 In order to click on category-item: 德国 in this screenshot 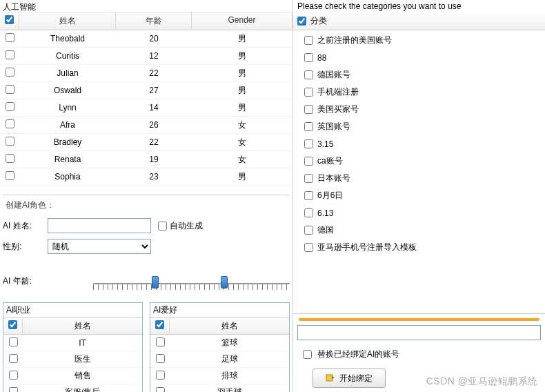, I will do `click(419, 231)`.